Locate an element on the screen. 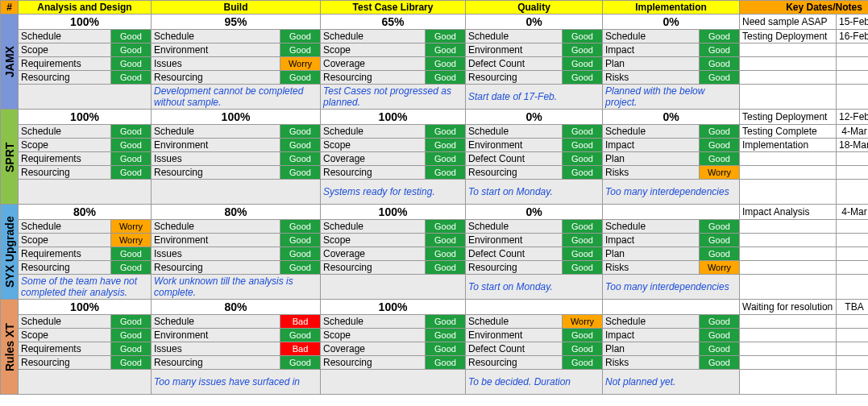  comment-cell: Too many issues have surfaced in is located at coordinates (236, 382).